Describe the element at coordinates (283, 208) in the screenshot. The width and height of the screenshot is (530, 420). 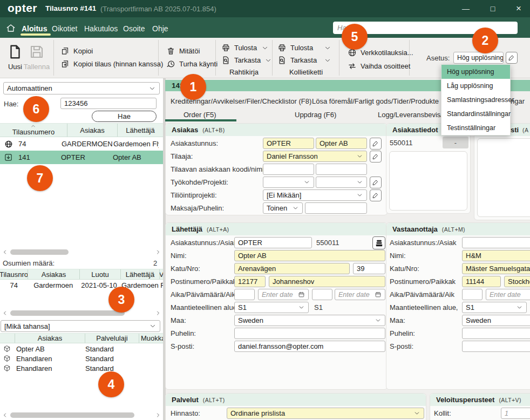
I see `payer-dropdown: Toinen` at that location.